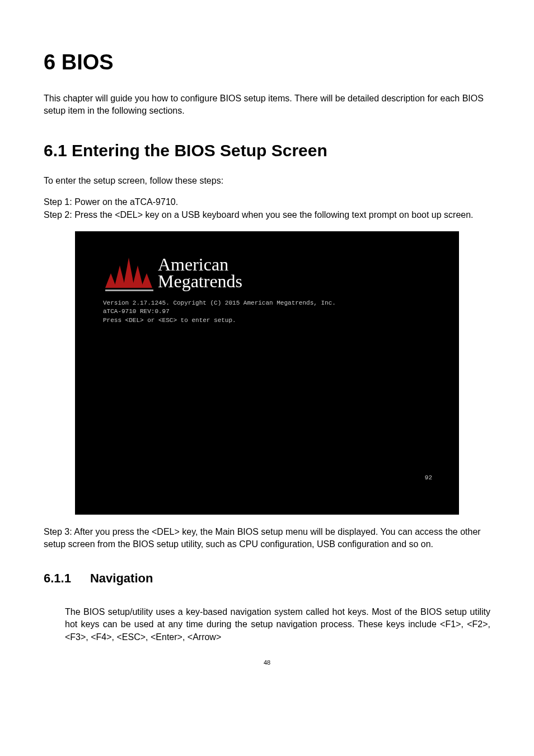 The height and width of the screenshot is (756, 534). Describe the element at coordinates (57, 578) in the screenshot. I see `subsection-number: 6.1.1` at that location.